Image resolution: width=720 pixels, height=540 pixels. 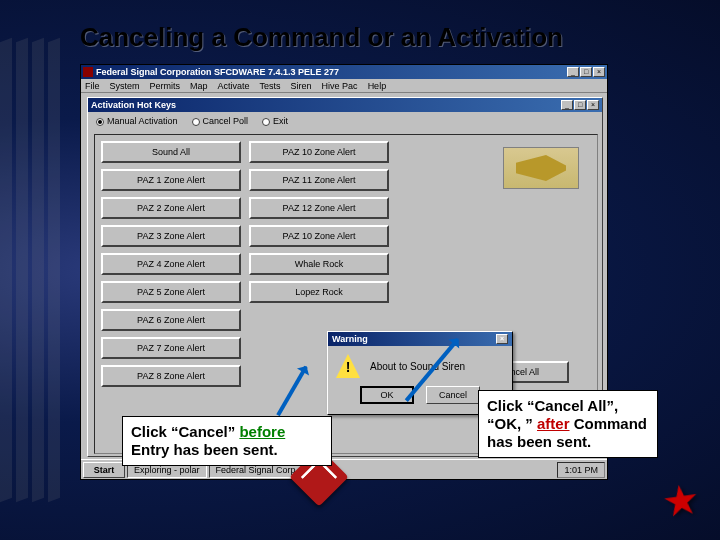 I want to click on minimize-button: _, so click(x=573, y=72).